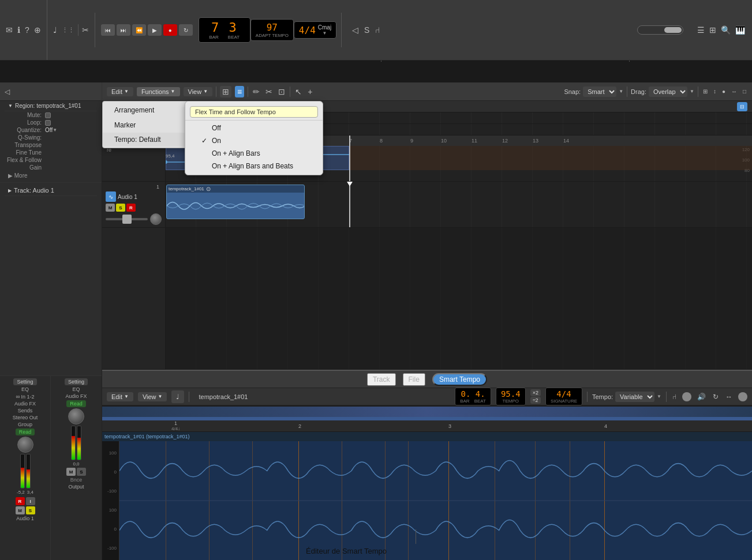 The image size is (752, 560). Describe the element at coordinates (600, 92) in the screenshot. I see `snap-select: Smart` at that location.